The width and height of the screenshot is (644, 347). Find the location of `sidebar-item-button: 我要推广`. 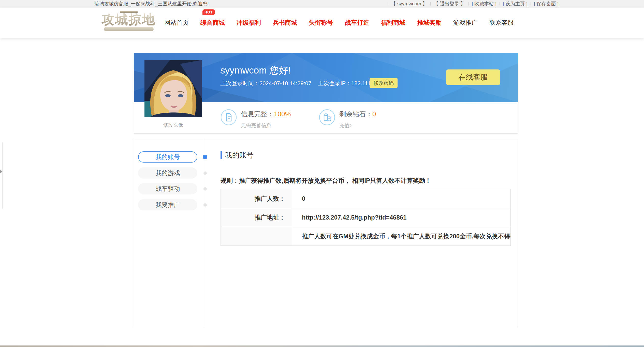

sidebar-item-button: 我要推广 is located at coordinates (168, 205).